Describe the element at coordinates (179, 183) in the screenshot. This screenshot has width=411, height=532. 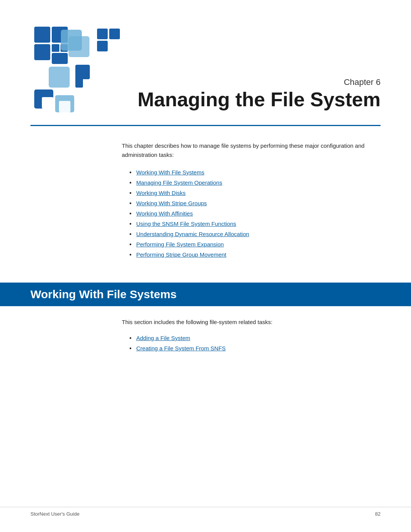
I see `toc-link: Managing File System Operations` at that location.